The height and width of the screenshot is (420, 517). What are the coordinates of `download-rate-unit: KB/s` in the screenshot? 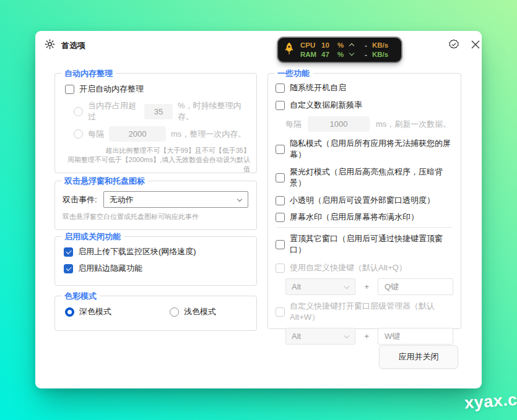 It's located at (383, 54).